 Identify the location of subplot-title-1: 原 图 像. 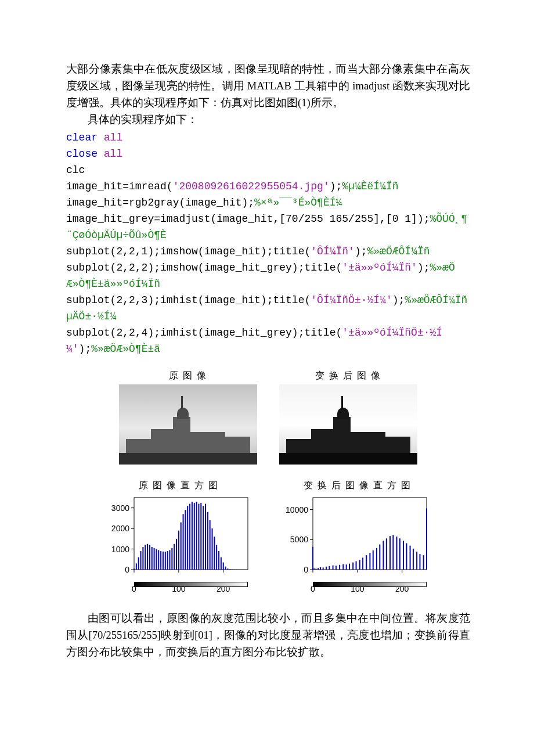
(188, 376).